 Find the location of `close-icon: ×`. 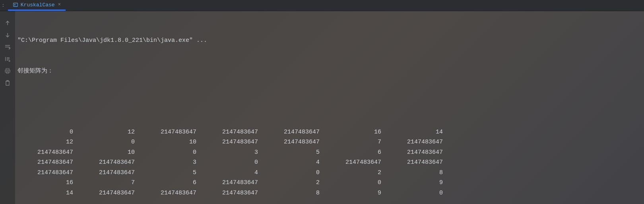

close-icon: × is located at coordinates (60, 5).